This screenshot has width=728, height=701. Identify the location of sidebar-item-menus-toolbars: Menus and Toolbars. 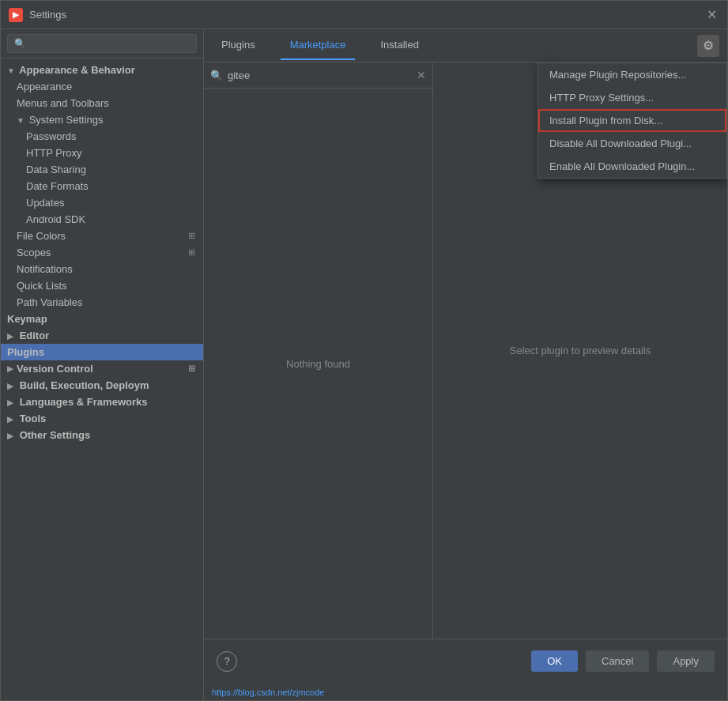
(102, 103).